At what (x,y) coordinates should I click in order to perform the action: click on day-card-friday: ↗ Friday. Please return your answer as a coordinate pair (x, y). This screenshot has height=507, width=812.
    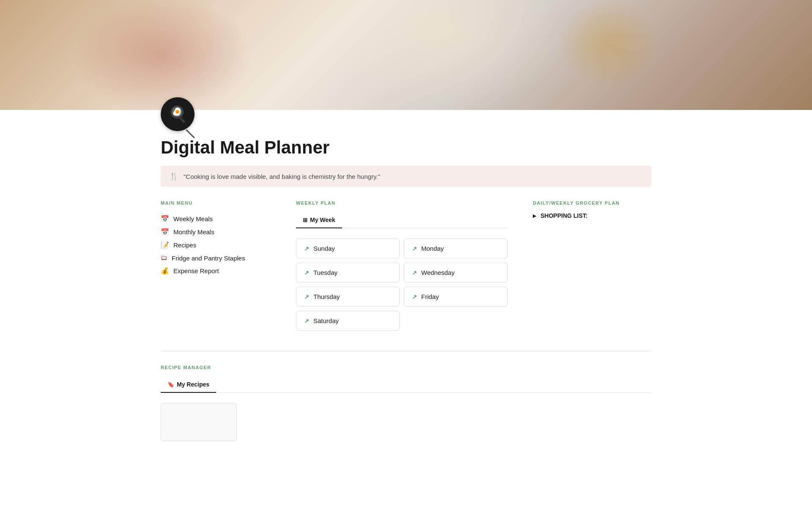
    Looking at the image, I should click on (456, 297).